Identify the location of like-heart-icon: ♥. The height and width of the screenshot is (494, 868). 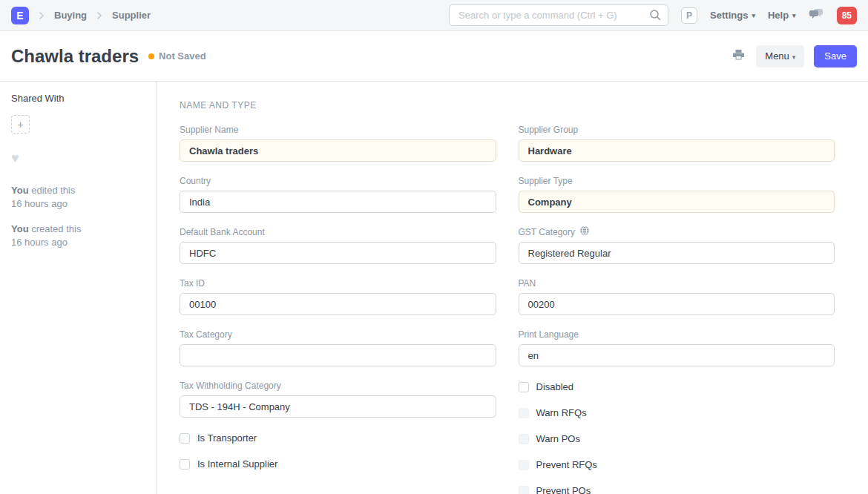
(78, 159).